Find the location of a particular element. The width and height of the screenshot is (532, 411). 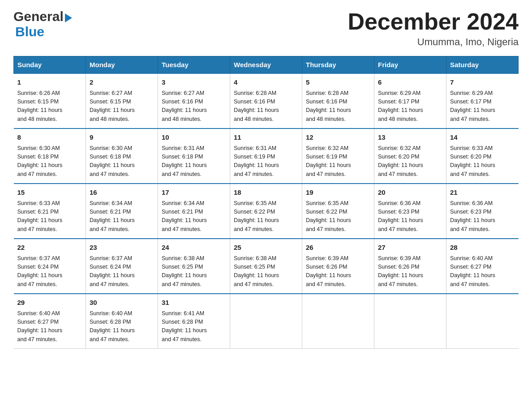

calendar-day-cell: 26Sunrise: 6:39 AMSunset: 6:26 PMDayligh… is located at coordinates (339, 266).